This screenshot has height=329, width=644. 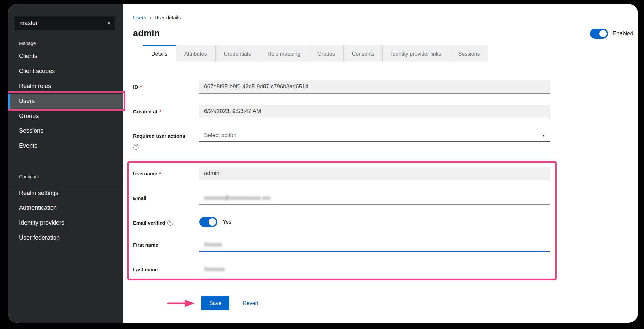 I want to click on email-verified-label-cell: Email verified ?, so click(x=166, y=222).